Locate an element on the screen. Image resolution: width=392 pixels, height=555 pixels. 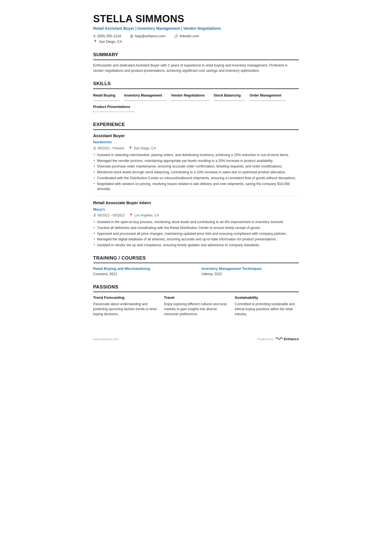
job-1-location: 📍 San Diego, CA is located at coordinates (142, 148).